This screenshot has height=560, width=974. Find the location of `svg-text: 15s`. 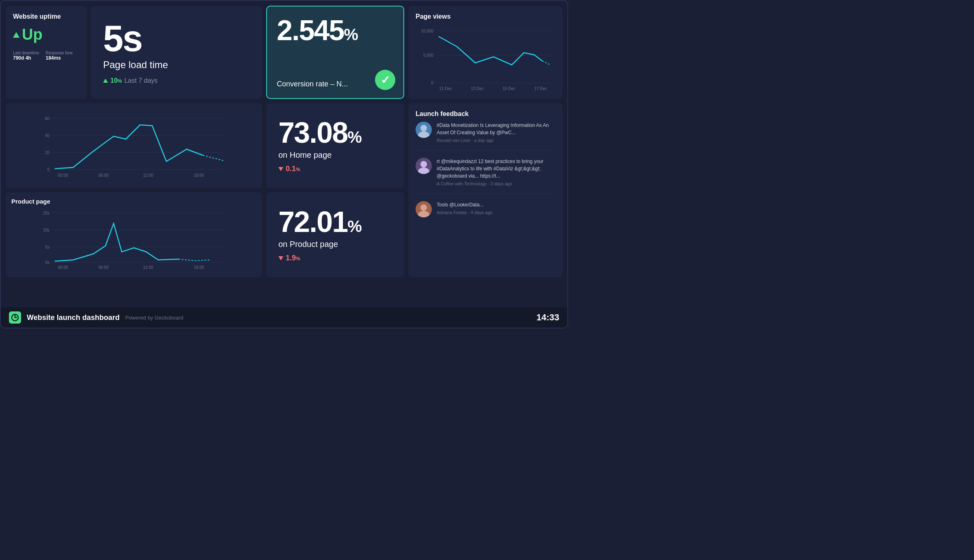

svg-text: 15s is located at coordinates (46, 213).